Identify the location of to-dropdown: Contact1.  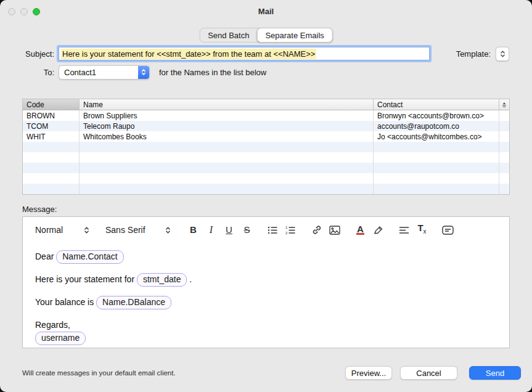
(104, 73).